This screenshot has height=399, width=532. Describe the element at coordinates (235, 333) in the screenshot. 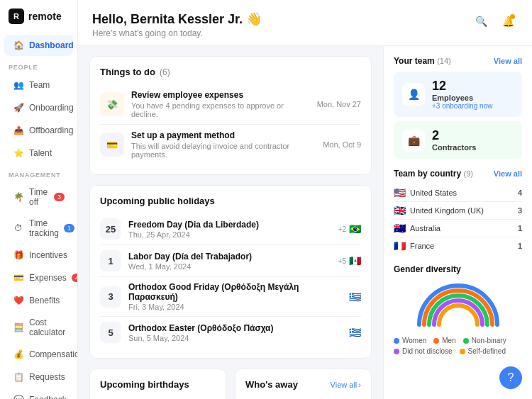

I see `holiday-info: Orthodox Easter (Ορθόδοξο Πάσχα) Sun, 5 …` at that location.